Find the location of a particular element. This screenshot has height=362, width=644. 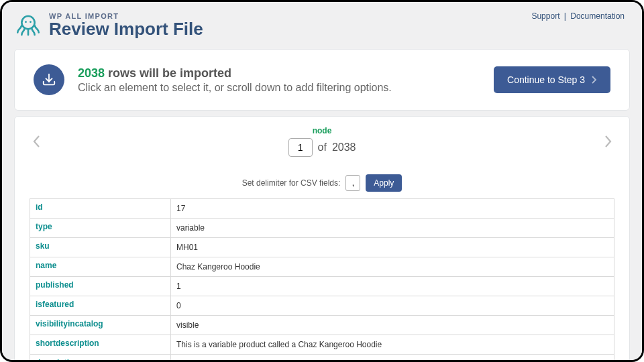

continue-label: Continue to Step 3 is located at coordinates (546, 80).